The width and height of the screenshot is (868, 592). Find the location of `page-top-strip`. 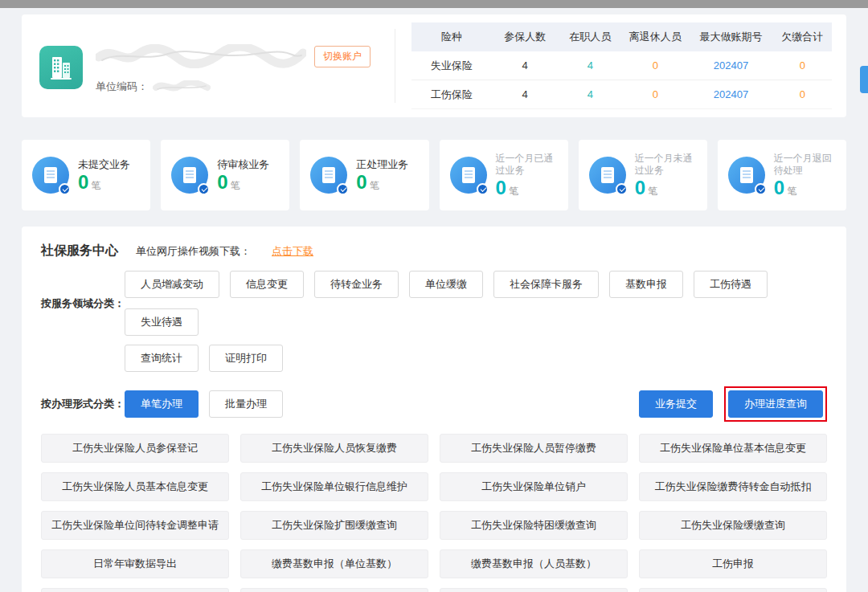

page-top-strip is located at coordinates (434, 4).